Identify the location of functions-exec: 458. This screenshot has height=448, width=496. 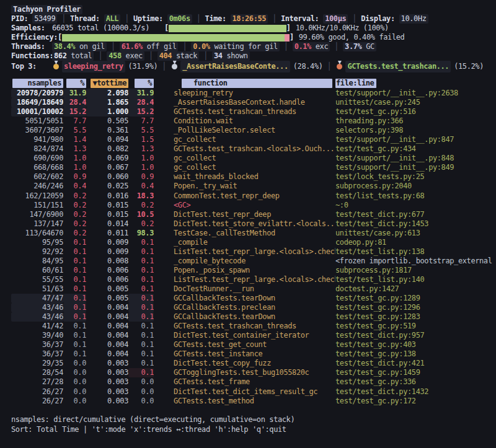
(115, 56).